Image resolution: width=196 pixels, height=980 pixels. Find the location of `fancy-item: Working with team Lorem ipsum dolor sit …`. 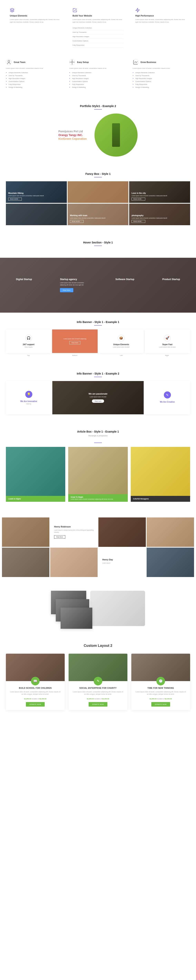

fancy-item: Working with team Lorem ipsum dolor sit … is located at coordinates (98, 215).